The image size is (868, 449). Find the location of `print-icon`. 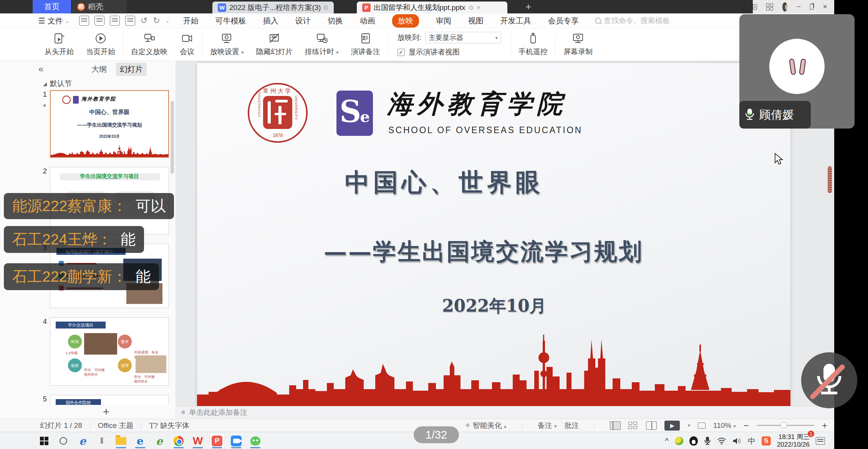

print-icon is located at coordinates (115, 21).